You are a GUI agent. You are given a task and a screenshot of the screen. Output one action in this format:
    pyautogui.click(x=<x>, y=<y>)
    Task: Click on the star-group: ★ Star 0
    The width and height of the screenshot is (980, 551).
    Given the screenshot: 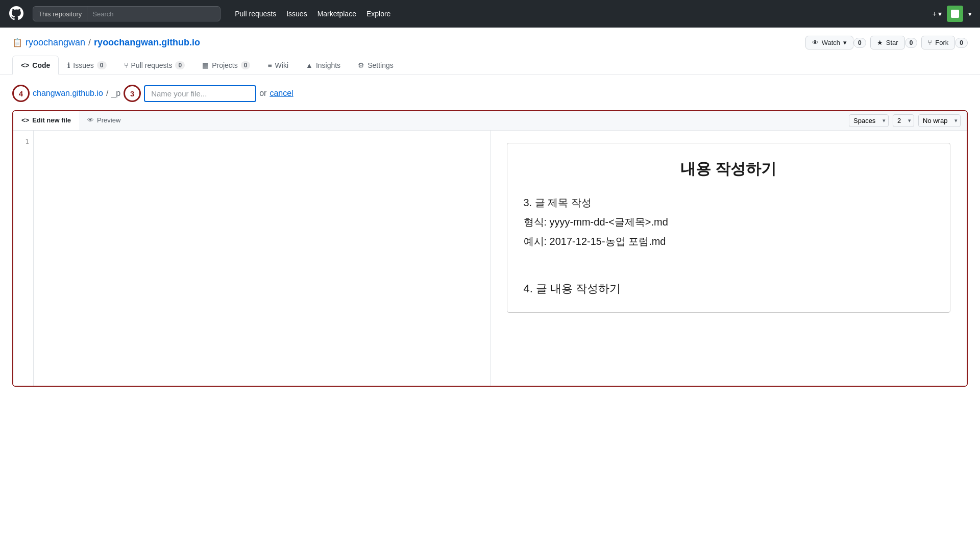 What is the action you would take?
    pyautogui.click(x=894, y=43)
    